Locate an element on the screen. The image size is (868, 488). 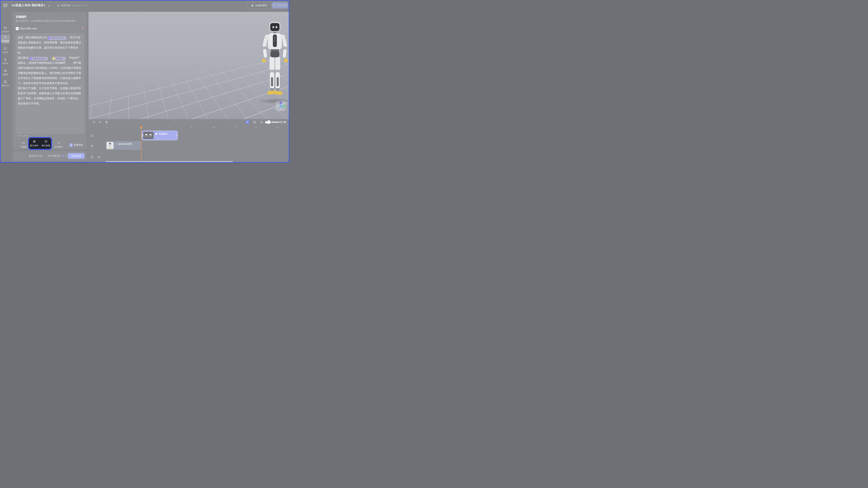
axis-x-label: X is located at coordinates (284, 107).